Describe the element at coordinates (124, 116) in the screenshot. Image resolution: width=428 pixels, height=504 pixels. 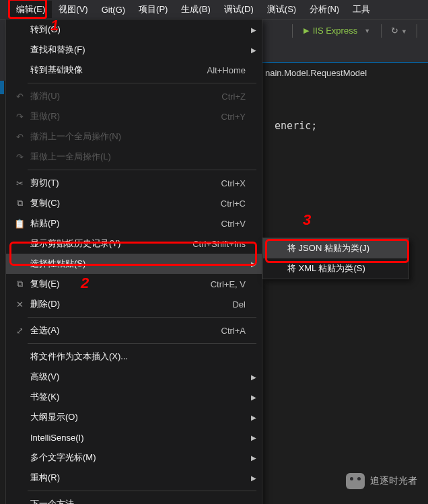
I see `menu-item-label: 重做(R)` at that location.